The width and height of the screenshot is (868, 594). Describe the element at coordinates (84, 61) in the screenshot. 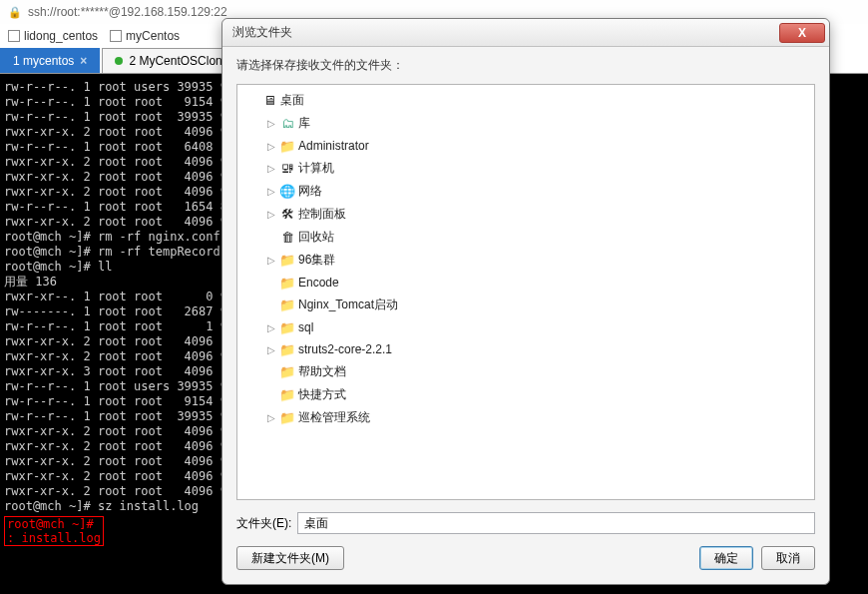

I see `tab-close-icon: ×` at that location.